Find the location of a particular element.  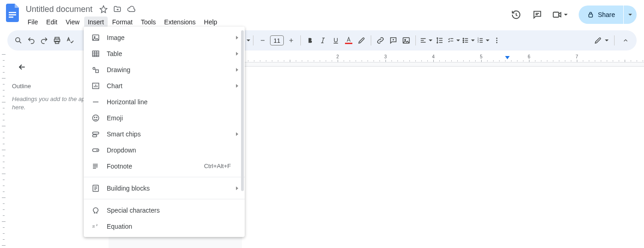

menubar-item-tools: Tools is located at coordinates (148, 22).